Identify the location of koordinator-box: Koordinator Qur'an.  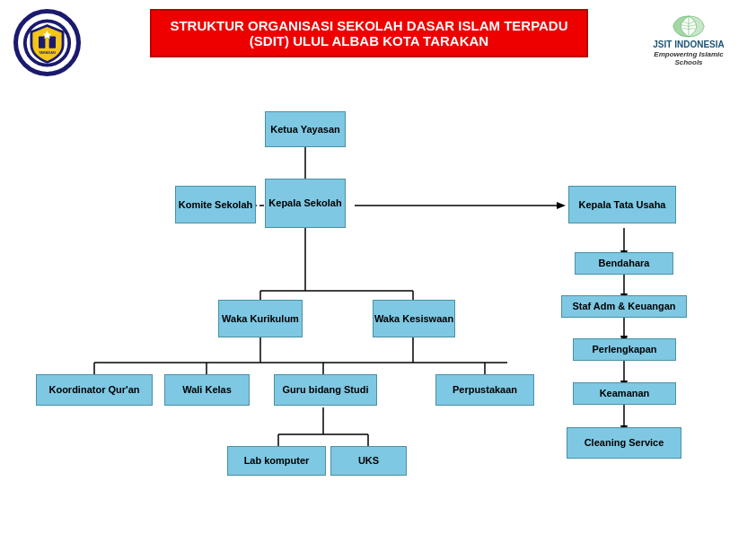
(94, 390).